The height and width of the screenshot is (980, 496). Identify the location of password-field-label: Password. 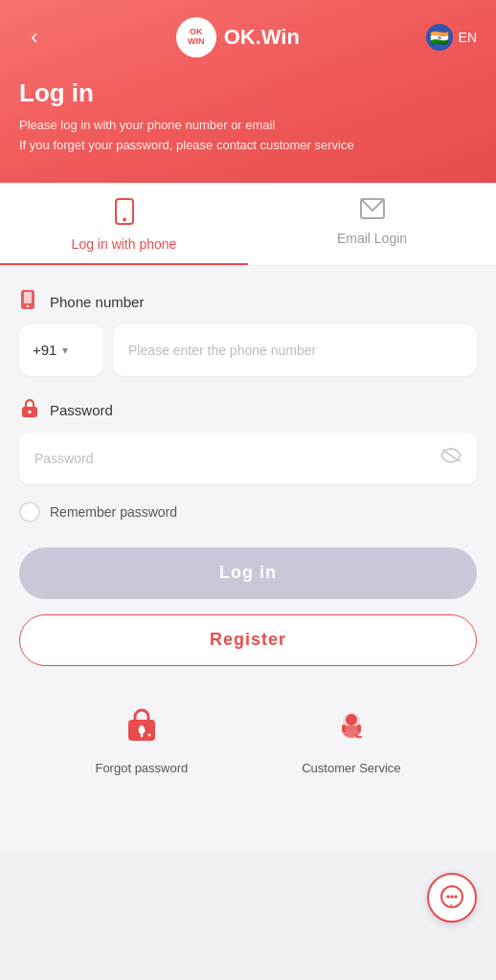
(248, 410).